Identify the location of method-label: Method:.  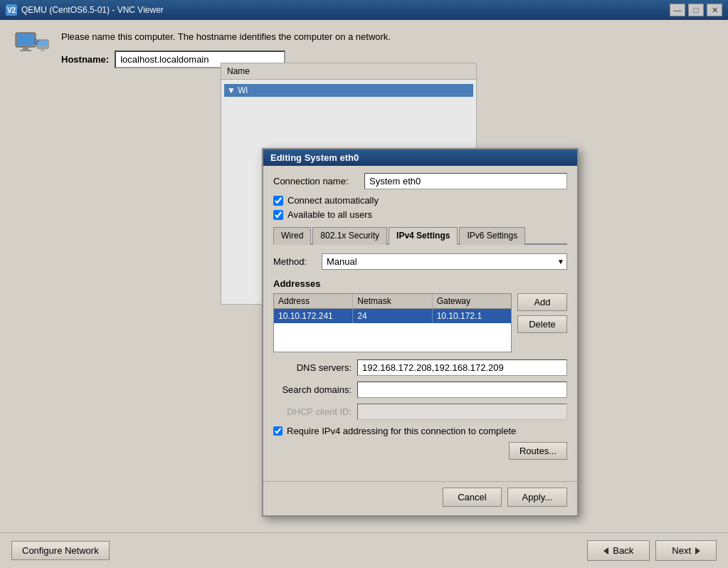
(295, 262).